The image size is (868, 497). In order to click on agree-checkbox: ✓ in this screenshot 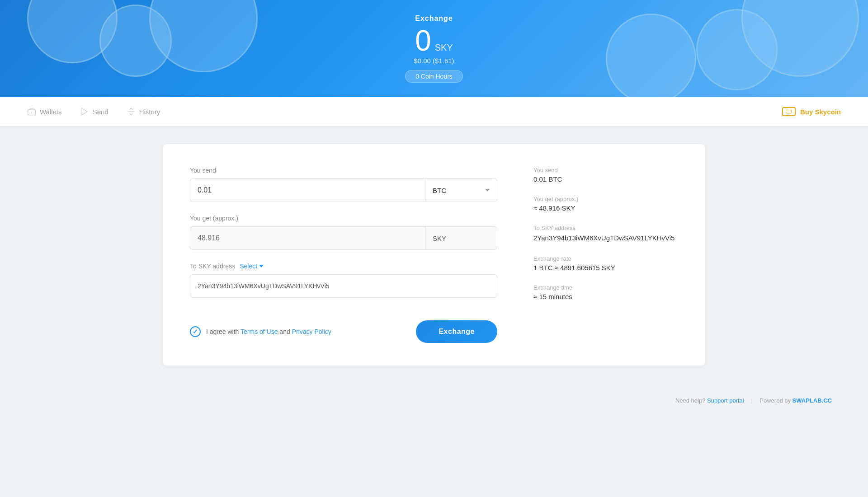, I will do `click(195, 332)`.